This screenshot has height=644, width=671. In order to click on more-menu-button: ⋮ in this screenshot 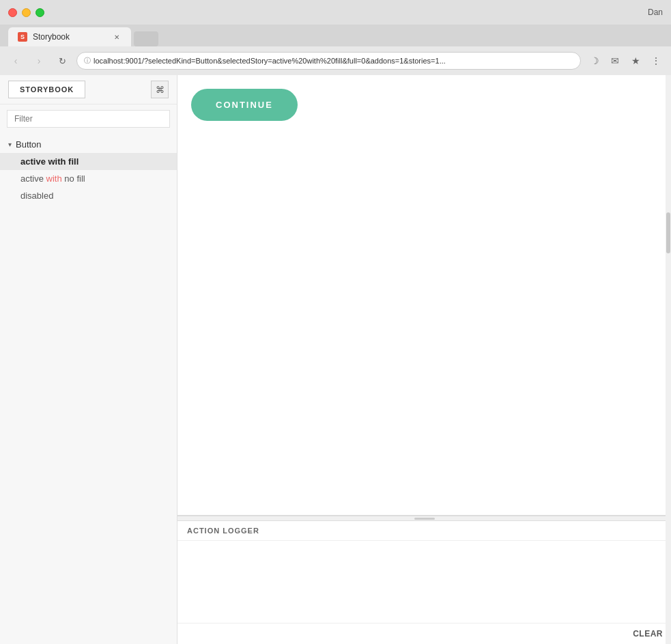, I will do `click(656, 61)`.